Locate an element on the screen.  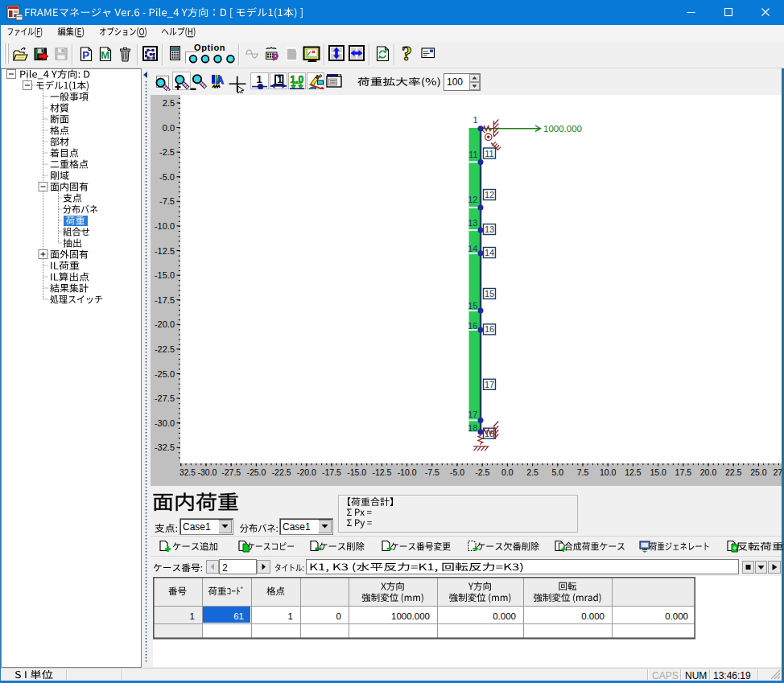
svg-text: 22.5 is located at coordinates (734, 472).